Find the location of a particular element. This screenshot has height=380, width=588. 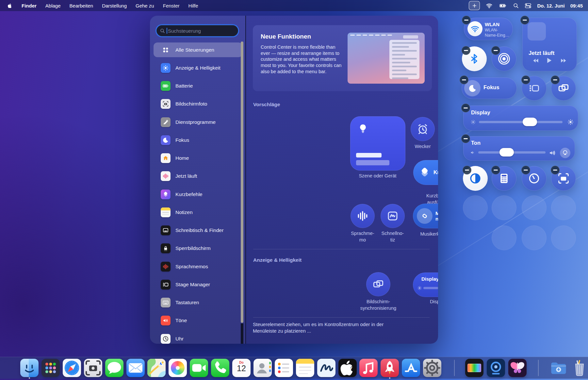

sidebar-item-jetzt-laeuft: Jetzt läuft is located at coordinates (198, 176).